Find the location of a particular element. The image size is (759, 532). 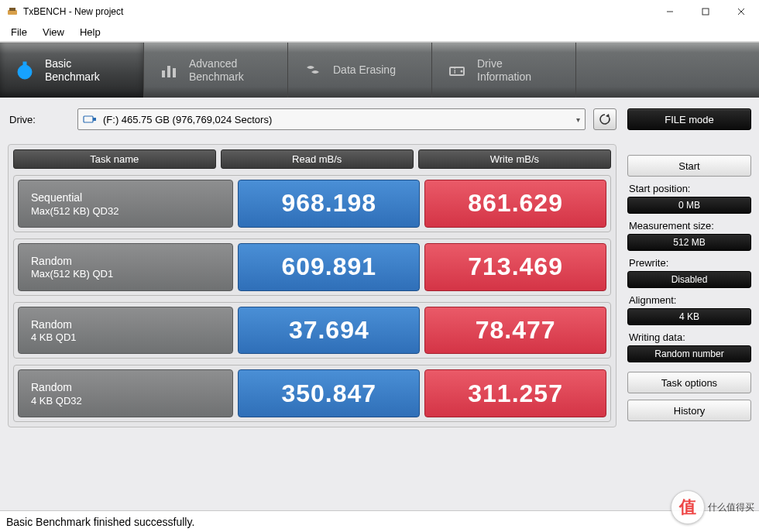

write-value: 78.477 is located at coordinates (516, 331).